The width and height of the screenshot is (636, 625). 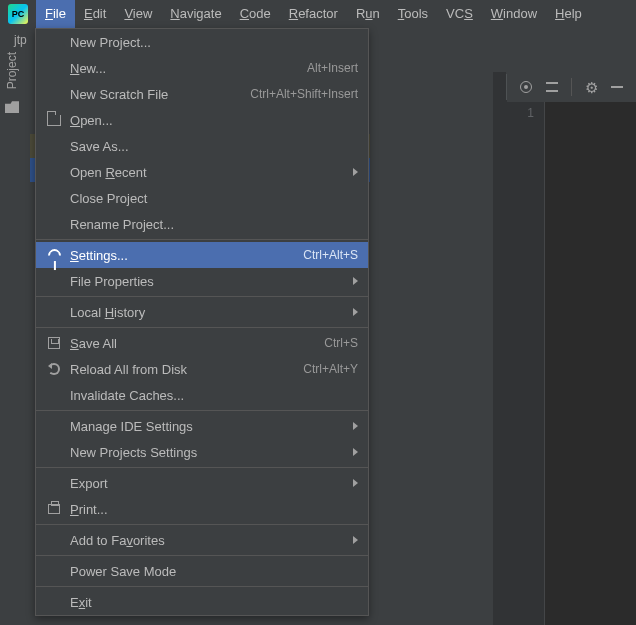 What do you see at coordinates (202, 281) in the screenshot?
I see `menu-item-file-properties: File Properties` at bounding box center [202, 281].